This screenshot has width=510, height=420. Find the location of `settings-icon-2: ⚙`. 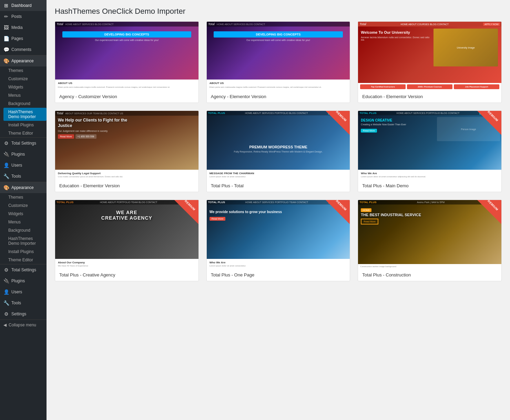

settings-icon-2: ⚙ is located at coordinates (6, 270).